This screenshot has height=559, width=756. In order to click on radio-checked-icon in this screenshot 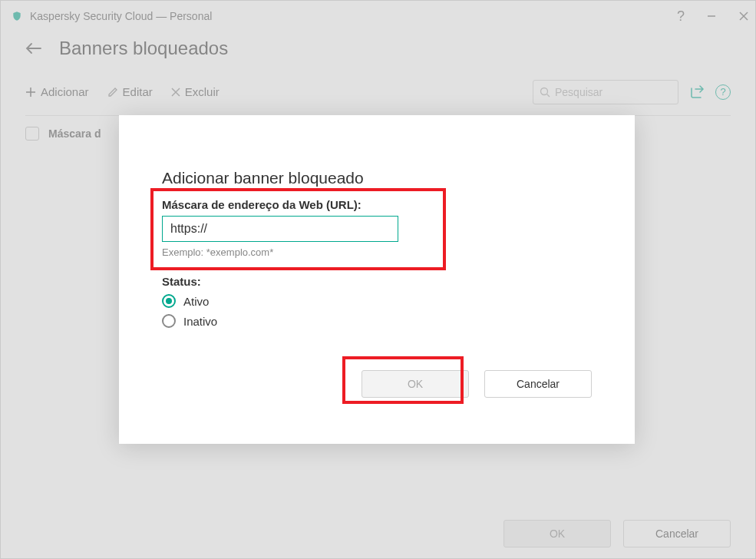, I will do `click(169, 301)`.